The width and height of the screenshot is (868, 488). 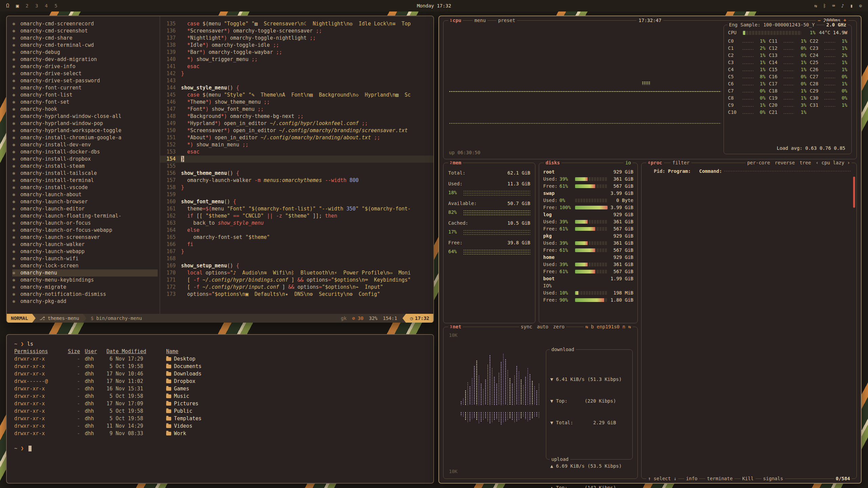 I want to click on code-line: 170 local options="♪ Audio\n≋ Wifi\nᛒ Bl…, so click(x=297, y=273).